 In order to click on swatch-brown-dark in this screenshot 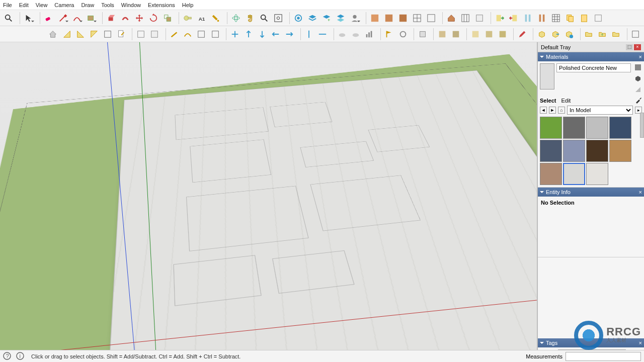, I will do `click(597, 151)`.